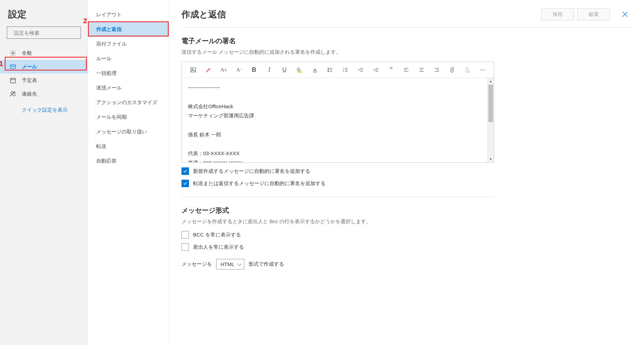 The height and width of the screenshot is (345, 644). Describe the element at coordinates (128, 59) in the screenshot. I see `subnav-rules: ルール` at that location.